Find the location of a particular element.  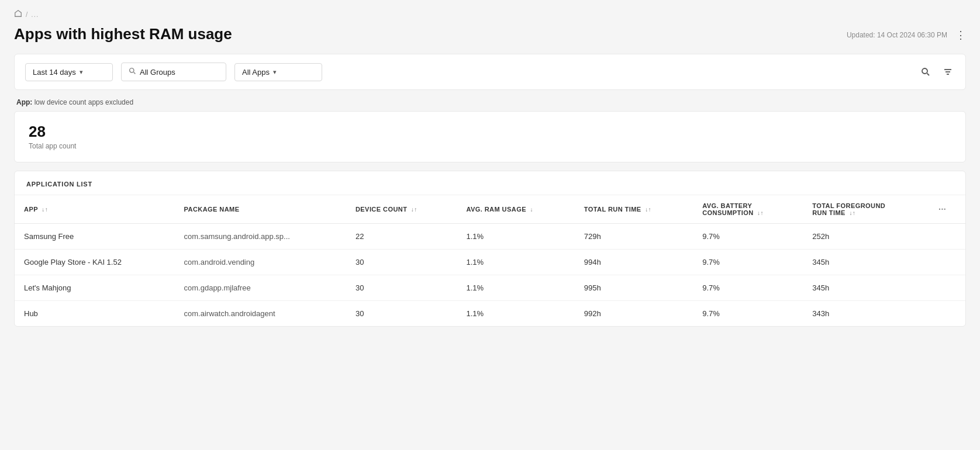

cell-app: Samsung Free is located at coordinates (95, 237).